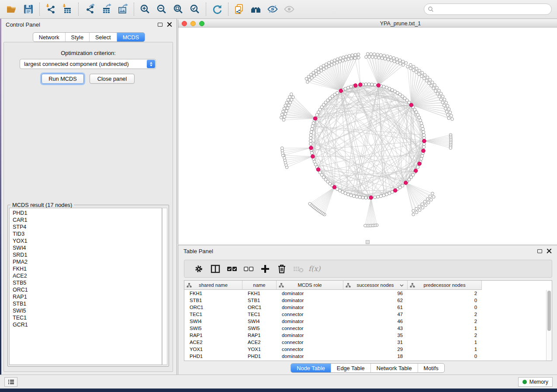 This screenshot has width=557, height=392. I want to click on criterion-dropdown: largest connected component (undirected), so click(88, 64).